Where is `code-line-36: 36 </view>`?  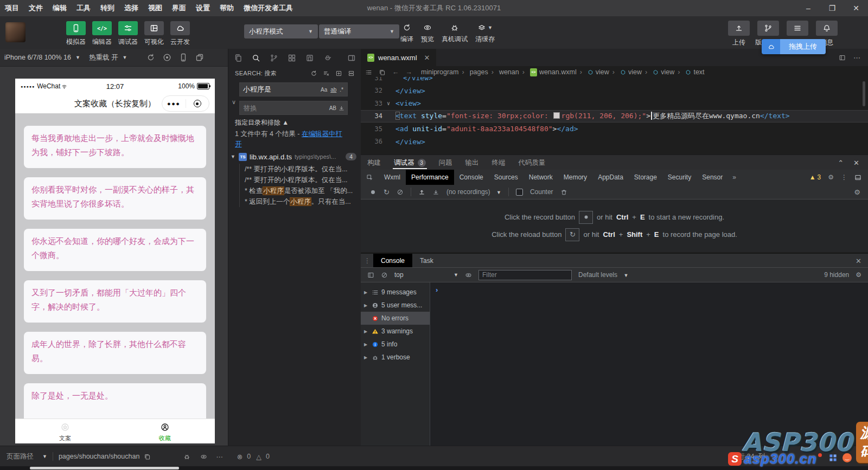 code-line-36: 36 </view> is located at coordinates (614, 142).